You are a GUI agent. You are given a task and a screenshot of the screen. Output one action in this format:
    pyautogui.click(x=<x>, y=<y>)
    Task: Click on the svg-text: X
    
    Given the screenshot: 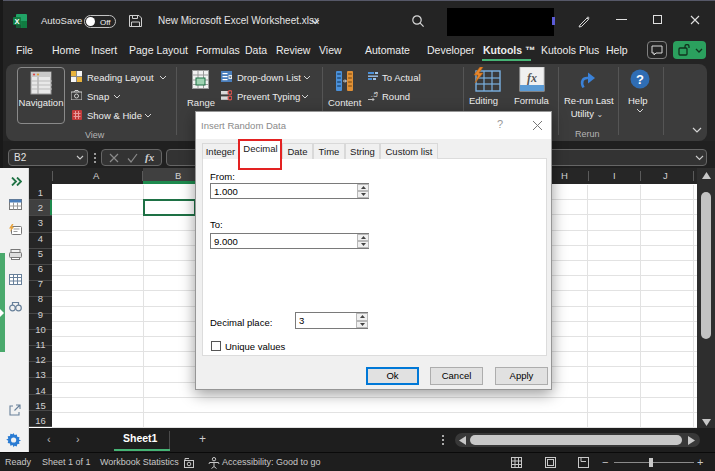 What is the action you would take?
    pyautogui.click(x=16, y=22)
    